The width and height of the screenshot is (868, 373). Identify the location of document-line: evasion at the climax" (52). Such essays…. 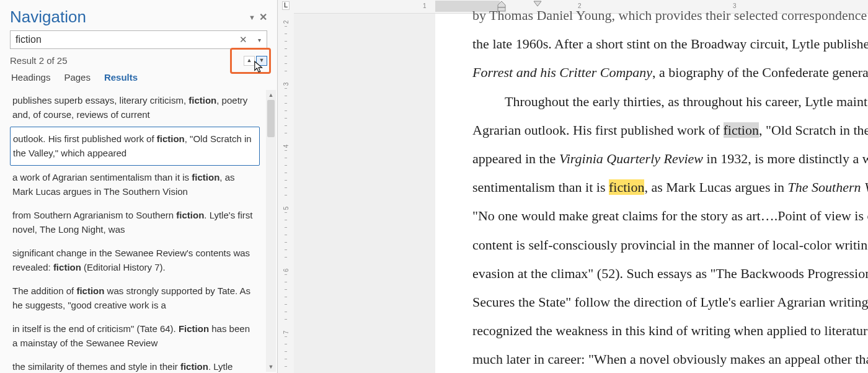
(670, 274).